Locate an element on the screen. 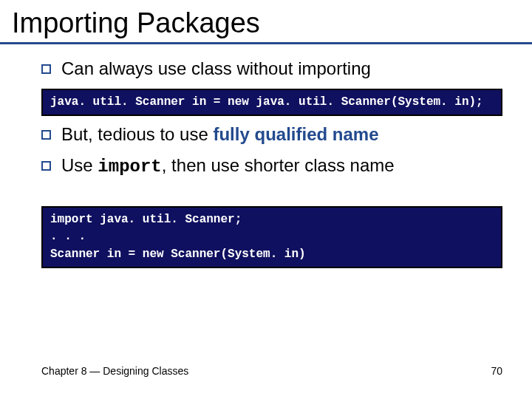 The width and height of the screenshot is (532, 399). slide-title: Importing Packages is located at coordinates (266, 19).